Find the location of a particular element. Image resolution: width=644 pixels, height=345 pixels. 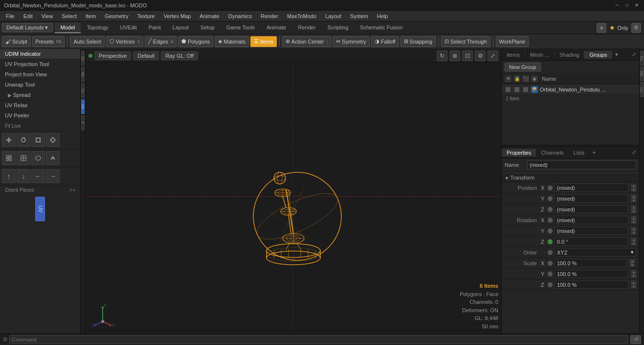

edge-du: Du is located at coordinates (83, 58).